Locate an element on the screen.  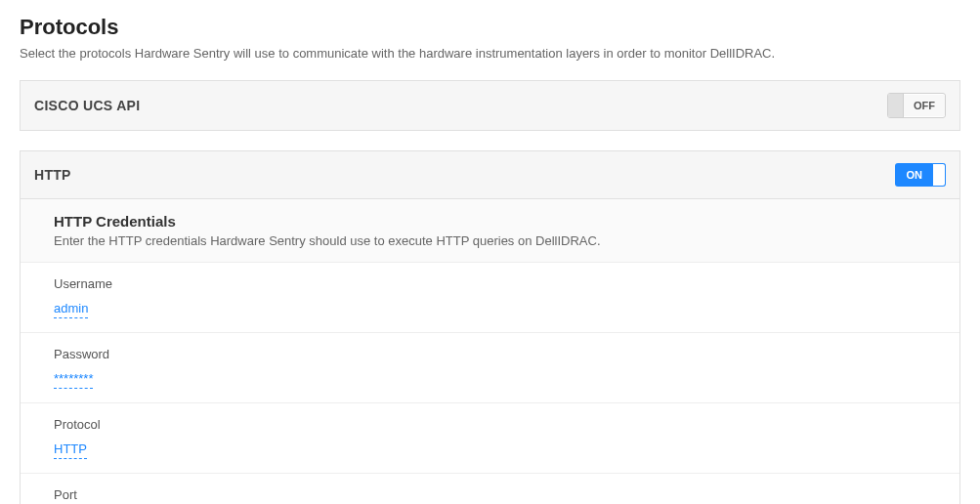
toggle-label-cisco: OFF is located at coordinates (924, 105).